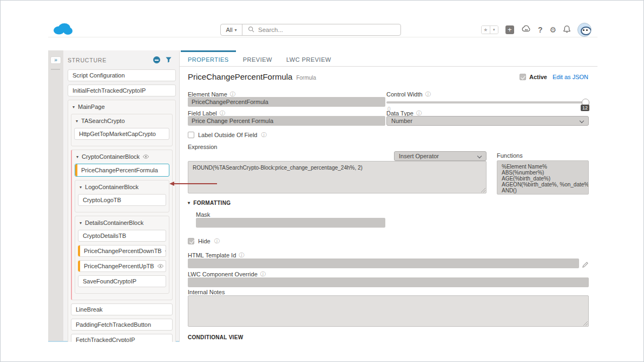  I want to click on mask-input, so click(291, 223).